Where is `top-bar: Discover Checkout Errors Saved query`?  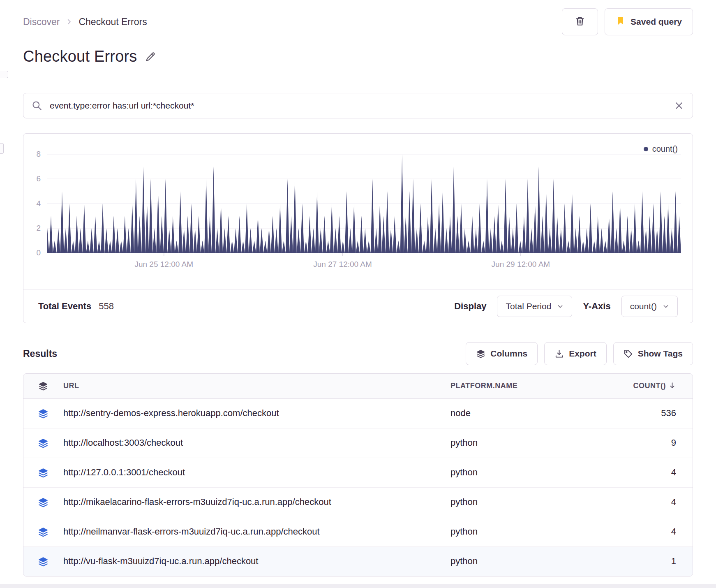
top-bar: Discover Checkout Errors Saved query is located at coordinates (358, 22).